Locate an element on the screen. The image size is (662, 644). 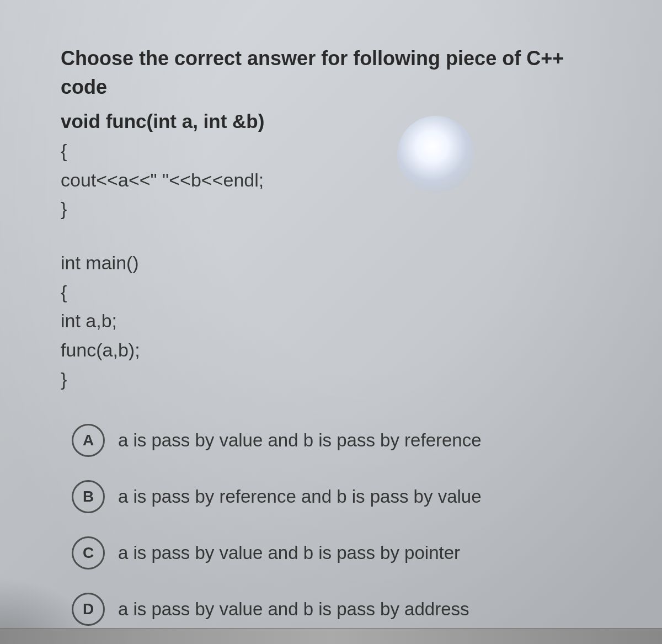
func-body: cout<<a<<" "<<b<<endl; is located at coordinates (334, 180).